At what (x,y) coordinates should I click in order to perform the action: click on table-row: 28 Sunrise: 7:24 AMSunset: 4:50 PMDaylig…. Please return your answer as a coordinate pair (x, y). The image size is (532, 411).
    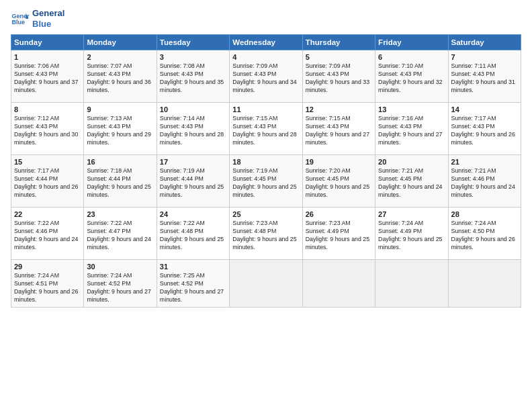
    Looking at the image, I should click on (484, 234).